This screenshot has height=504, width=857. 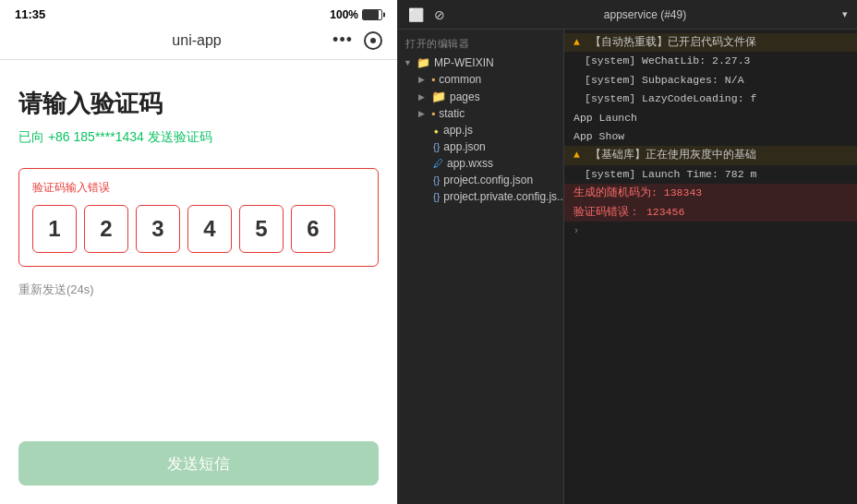 I want to click on tree-item-label-static: static, so click(x=452, y=114).